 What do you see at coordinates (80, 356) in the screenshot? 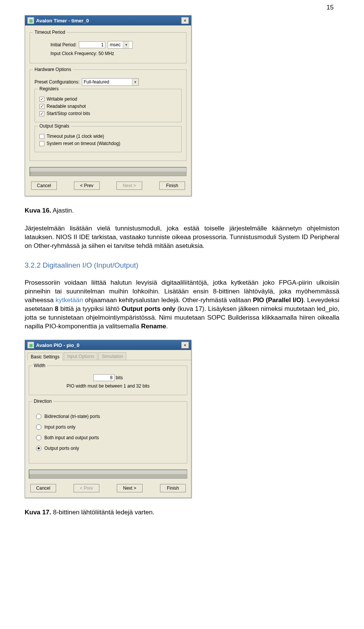
I see `tab-input-options: Input Options` at bounding box center [80, 356].